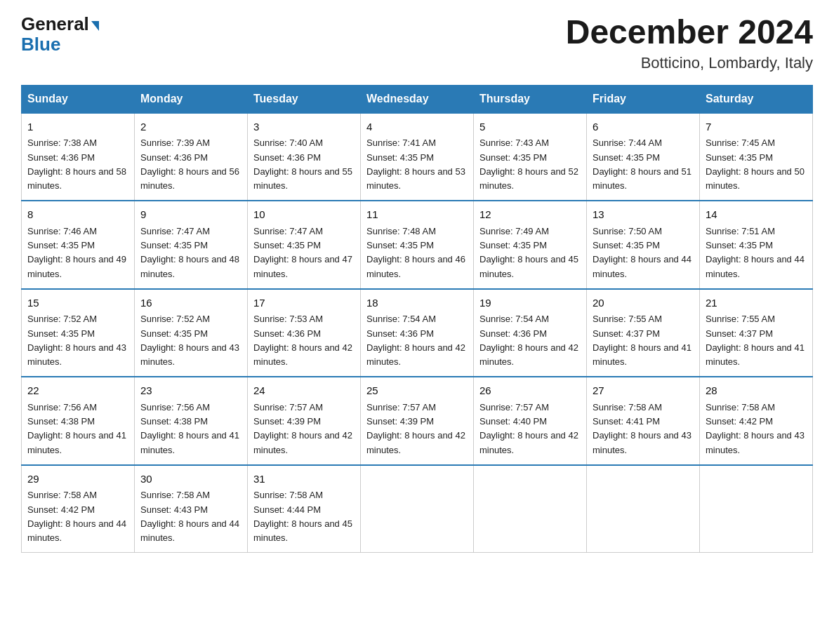  Describe the element at coordinates (417, 333) in the screenshot. I see `week-row-3: 15Sunrise: 7:52 AMSunset: 4:35 PMDayligh…` at that location.